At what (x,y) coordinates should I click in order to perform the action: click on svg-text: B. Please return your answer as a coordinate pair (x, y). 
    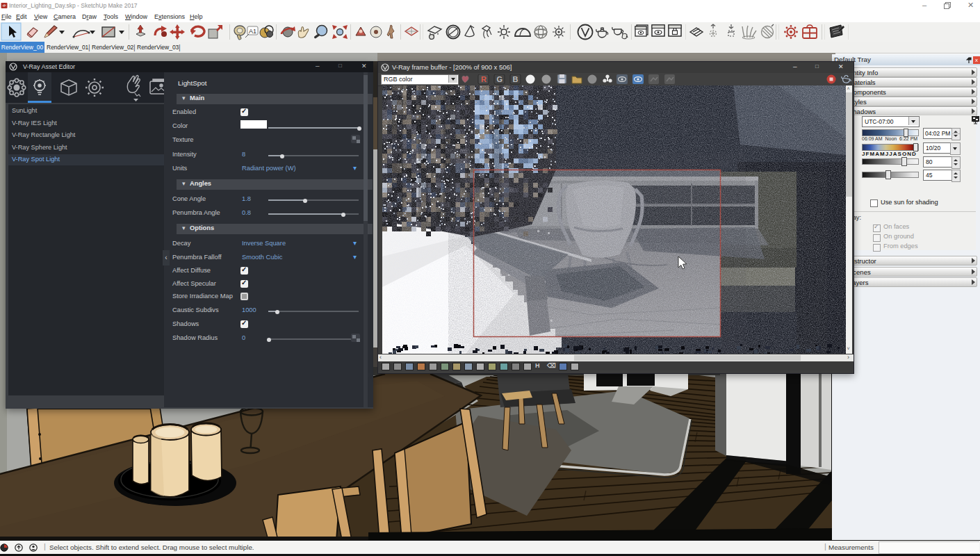
    Looking at the image, I should click on (516, 79).